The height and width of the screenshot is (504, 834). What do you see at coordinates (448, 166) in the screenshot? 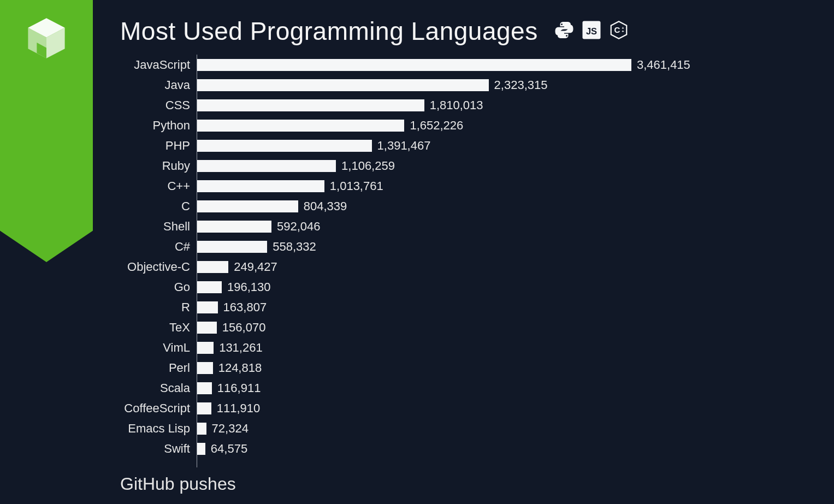
I see `bar-row: Ruby1,106,259` at bounding box center [448, 166].